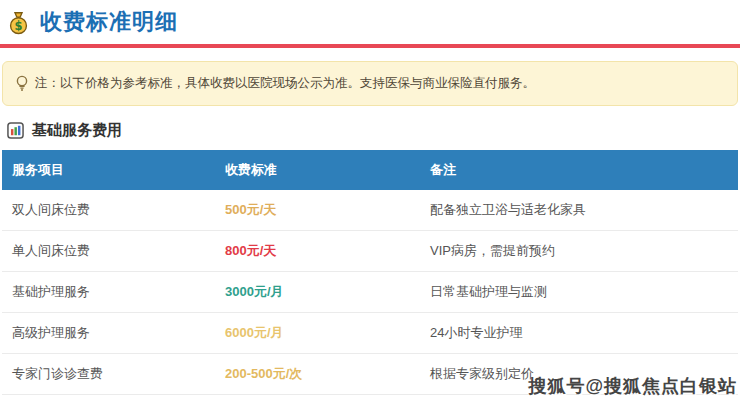  What do you see at coordinates (370, 46) in the screenshot?
I see `title-underline` at bounding box center [370, 46].